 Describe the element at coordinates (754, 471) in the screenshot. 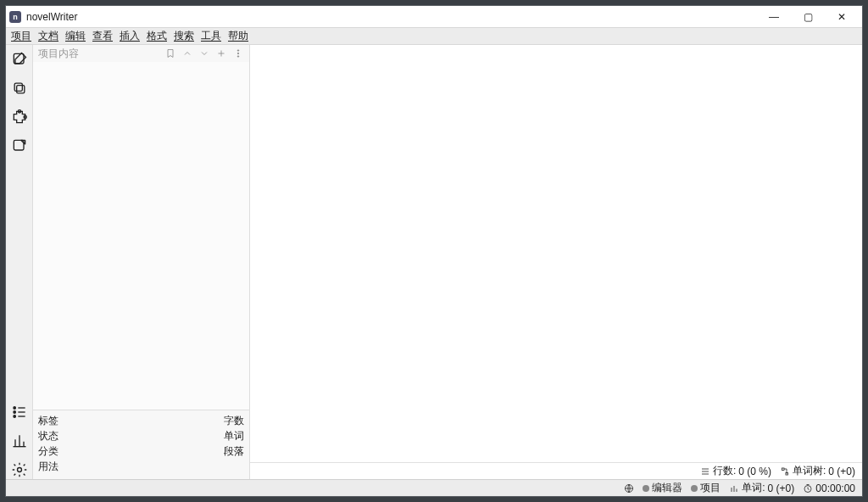

I see `lines-value: 0 (0 %)` at that location.